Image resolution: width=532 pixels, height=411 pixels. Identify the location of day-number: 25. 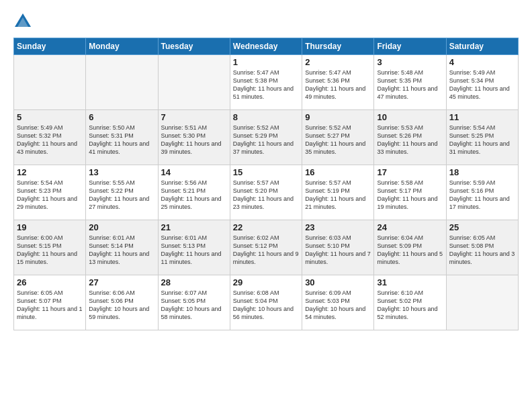
(482, 227).